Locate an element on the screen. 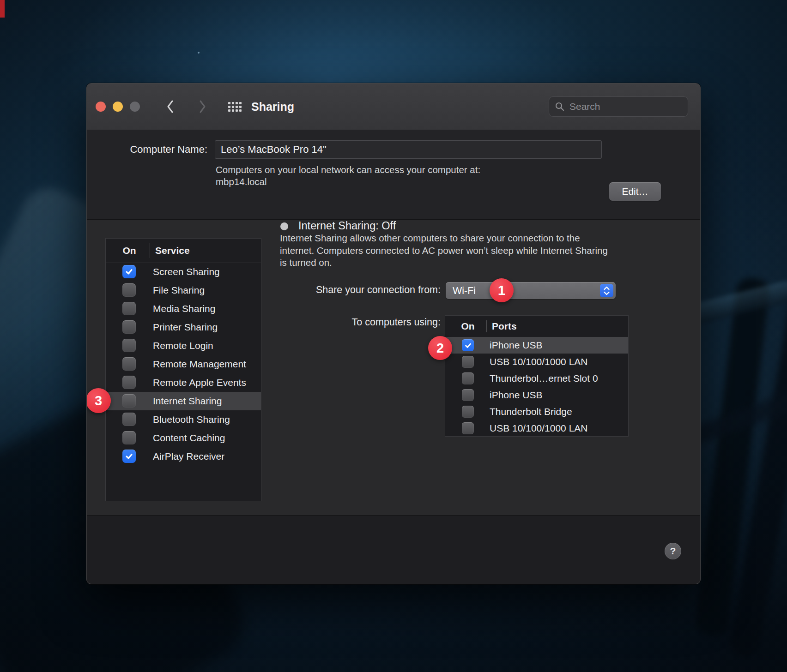  ports-table: On Ports iPhone USBUSB 10/100/1000 LANTh… is located at coordinates (537, 376).